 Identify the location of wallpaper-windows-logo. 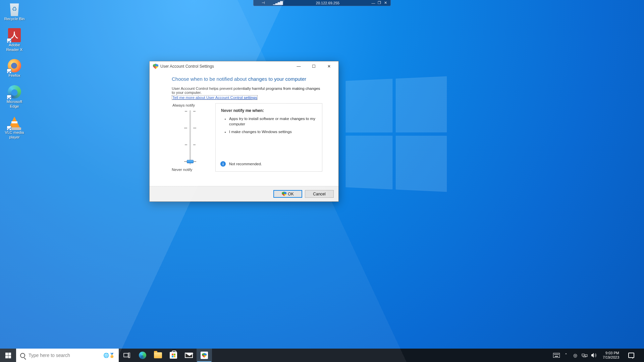
(396, 134).